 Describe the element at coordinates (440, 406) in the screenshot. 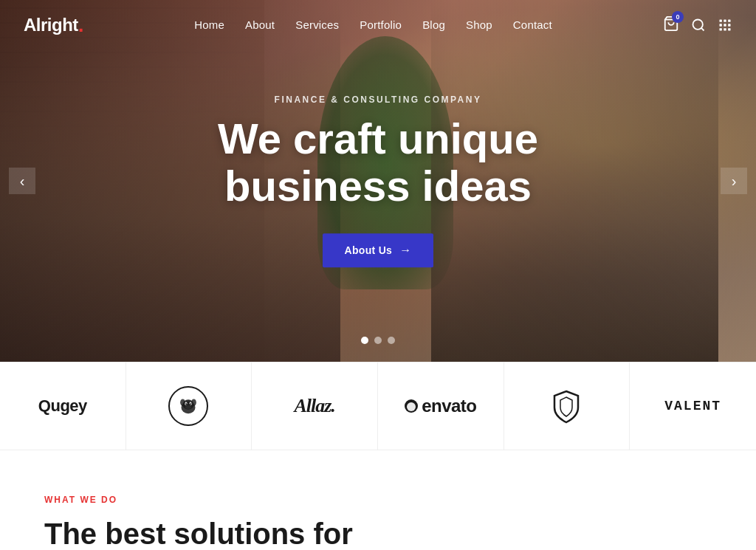

I see `brand-envato-logo: envato` at that location.